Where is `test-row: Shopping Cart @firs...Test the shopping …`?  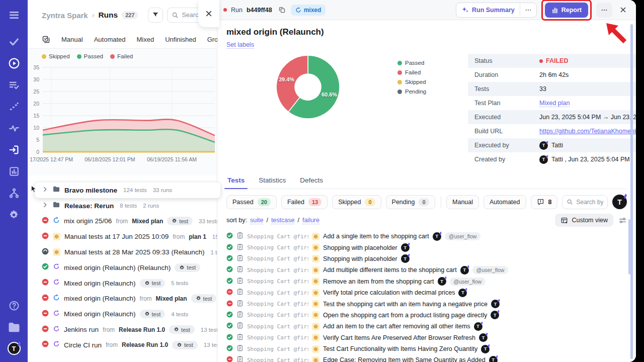 test-row: Shopping Cart @firs...Test the shopping … is located at coordinates (427, 304).